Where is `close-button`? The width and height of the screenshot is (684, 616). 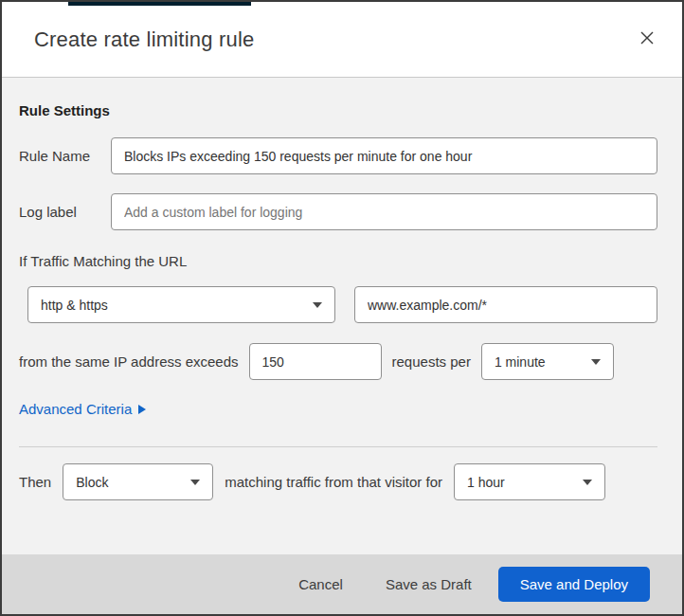 close-button is located at coordinates (647, 40).